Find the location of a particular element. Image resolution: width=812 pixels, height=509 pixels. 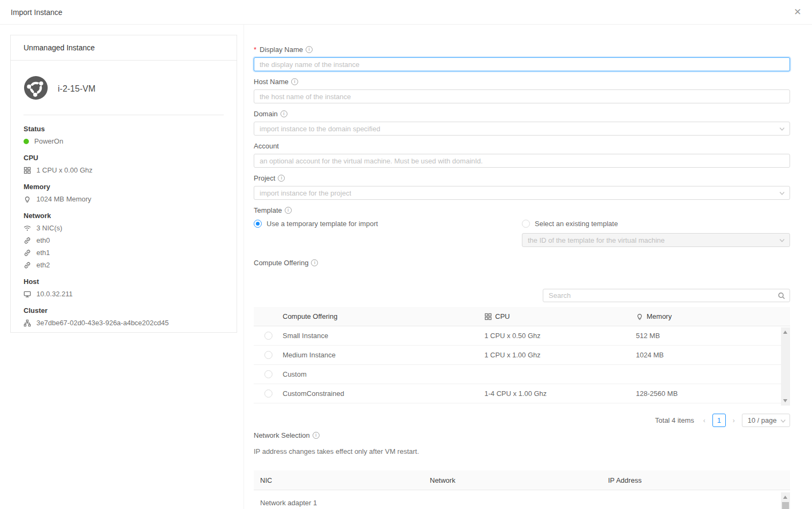

cluster-label: Cluster is located at coordinates (124, 311).